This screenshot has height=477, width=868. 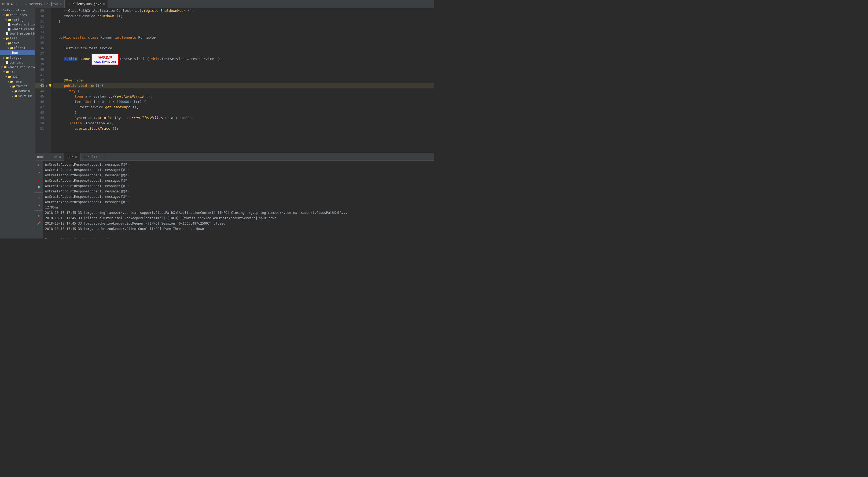 What do you see at coordinates (244, 102) in the screenshot?
I see `code-line-46: for (int i = 0; i < 100000; i++) {` at bounding box center [244, 102].